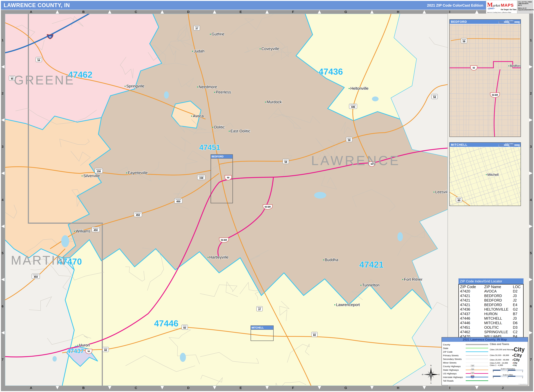  What do you see at coordinates (346, 388) in the screenshot?
I see `grid-column-label: G` at bounding box center [346, 388].